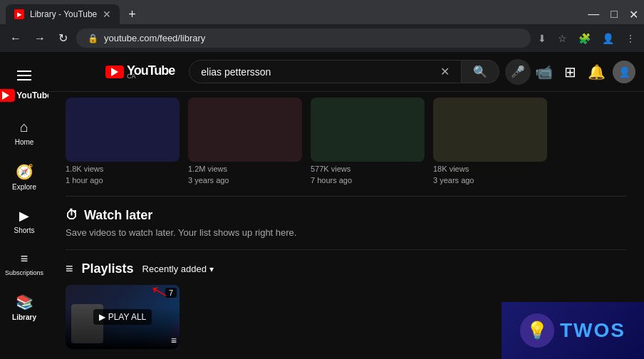  What do you see at coordinates (24, 172) in the screenshot?
I see `explore-icon: 🧭` at bounding box center [24, 172].